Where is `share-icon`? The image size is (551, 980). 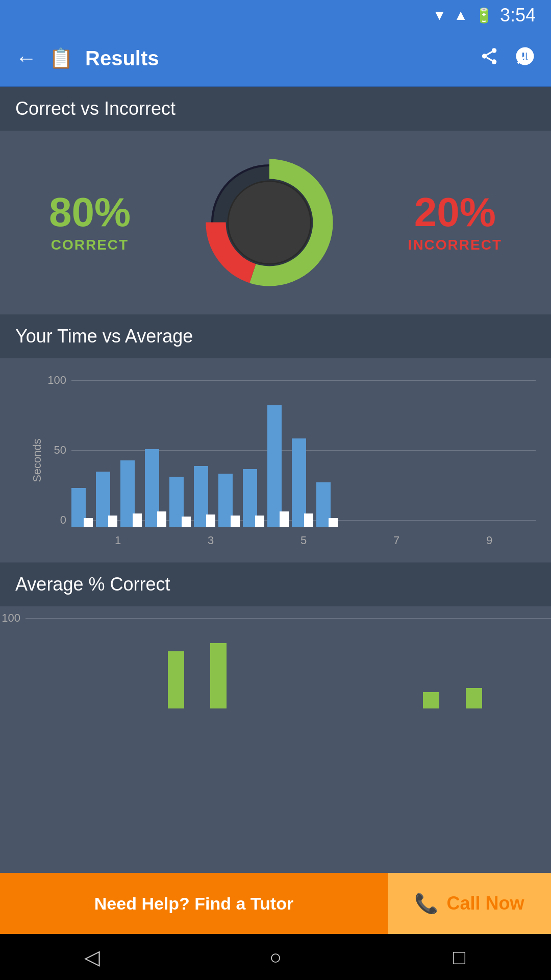 share-icon is located at coordinates (489, 58).